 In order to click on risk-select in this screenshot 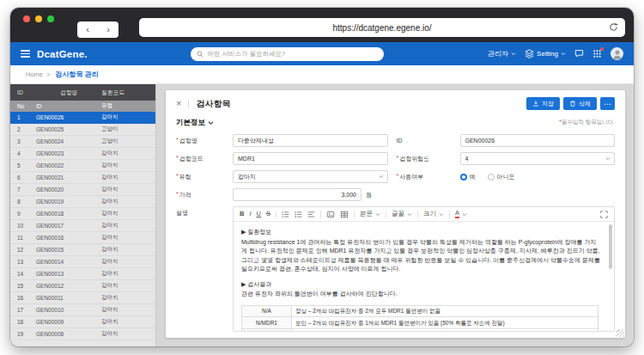, I will do `click(538, 158)`.